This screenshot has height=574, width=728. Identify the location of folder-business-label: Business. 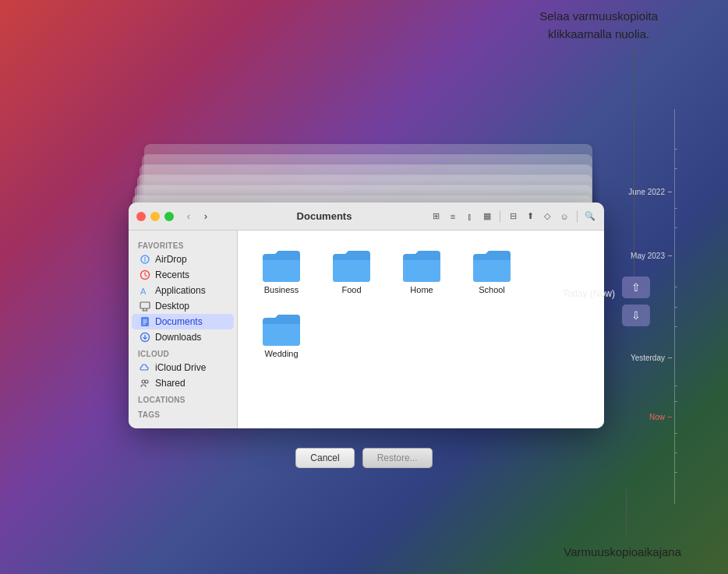
(282, 290).